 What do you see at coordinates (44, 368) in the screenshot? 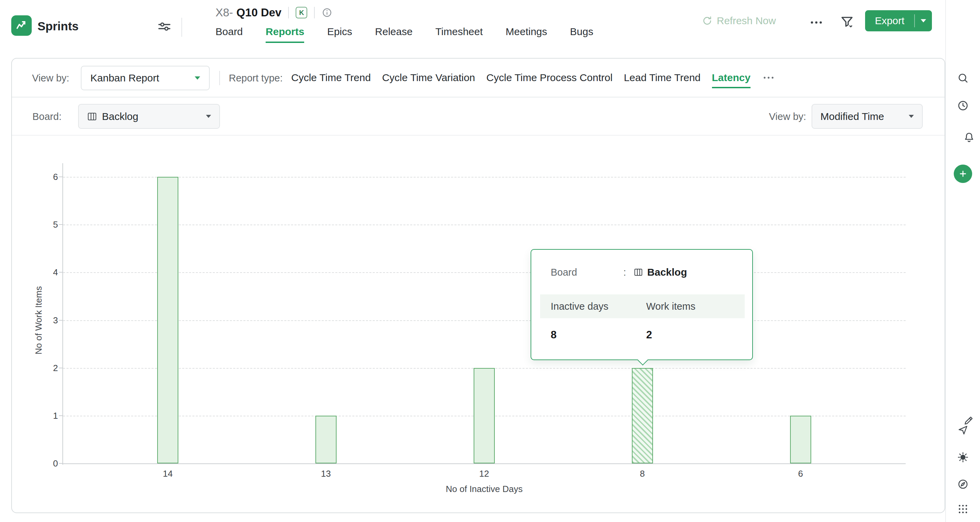
I see `y-tick-label: 2` at bounding box center [44, 368].